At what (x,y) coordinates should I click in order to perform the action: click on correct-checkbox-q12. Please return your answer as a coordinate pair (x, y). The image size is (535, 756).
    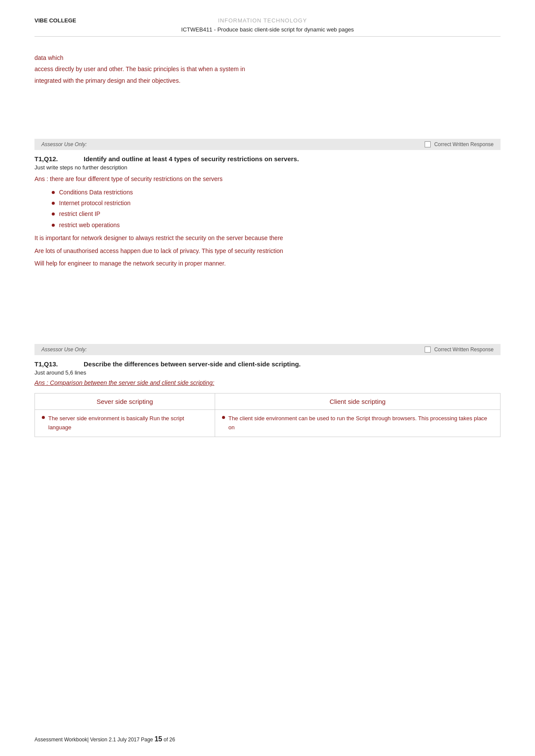
    Looking at the image, I should click on (428, 144).